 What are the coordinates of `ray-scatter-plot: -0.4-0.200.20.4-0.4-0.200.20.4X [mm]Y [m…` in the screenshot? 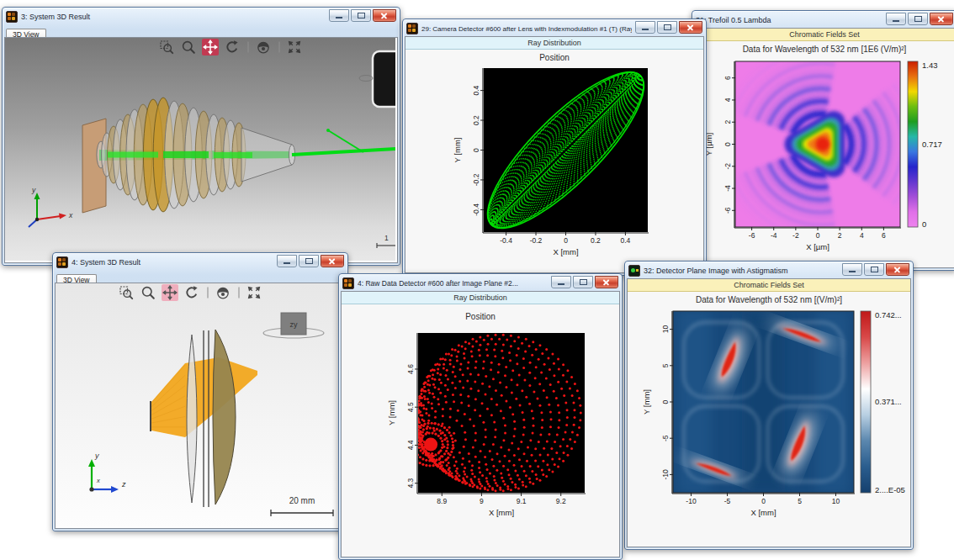 It's located at (554, 161).